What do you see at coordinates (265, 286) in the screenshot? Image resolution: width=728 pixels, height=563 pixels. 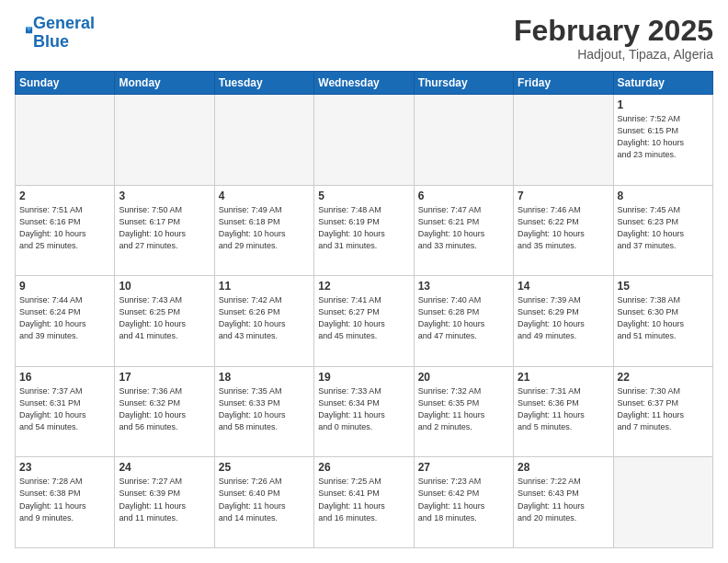 I see `day-number: 11` at bounding box center [265, 286].